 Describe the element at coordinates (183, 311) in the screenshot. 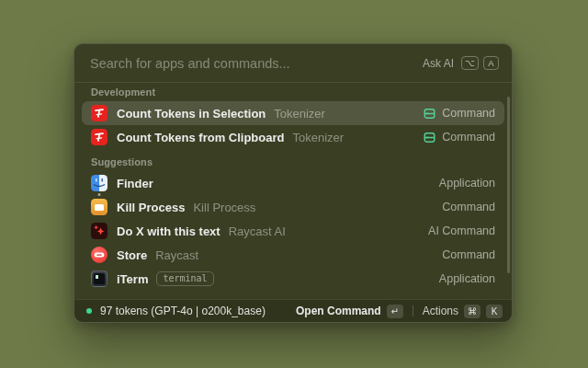

I see `token-count-status: 97 tokens (GPT-4o | o200k_base)` at that location.